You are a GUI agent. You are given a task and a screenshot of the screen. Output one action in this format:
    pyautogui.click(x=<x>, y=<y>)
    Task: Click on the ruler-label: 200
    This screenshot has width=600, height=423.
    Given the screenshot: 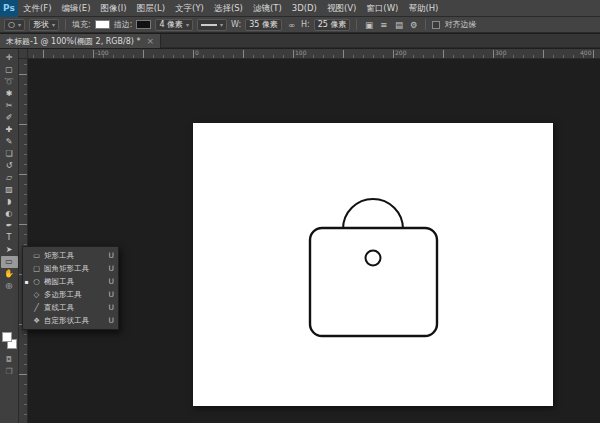 What is the action you would take?
    pyautogui.click(x=400, y=53)
    